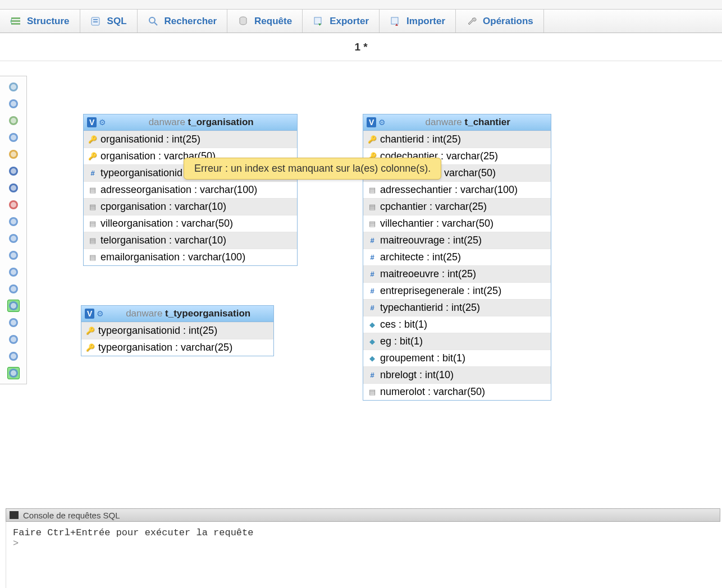 Image resolution: width=722 pixels, height=588 pixels. I want to click on key-icon: 🔑, so click(372, 139).